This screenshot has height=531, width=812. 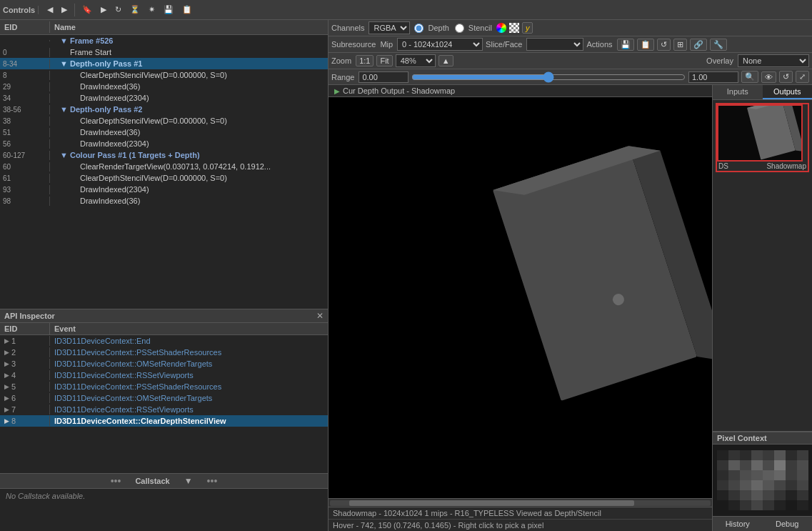 I want to click on tree-row: 8 ClearDepthStencilView(D=0.000000, S=0), so click(x=164, y=75).